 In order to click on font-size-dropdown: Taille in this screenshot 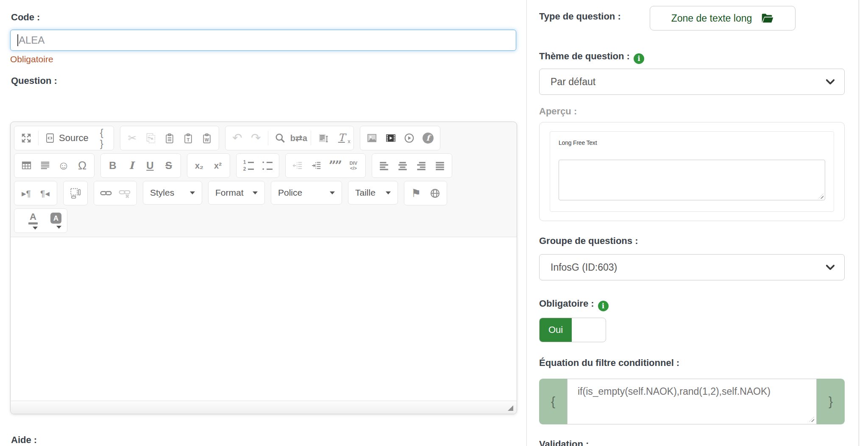, I will do `click(373, 193)`.